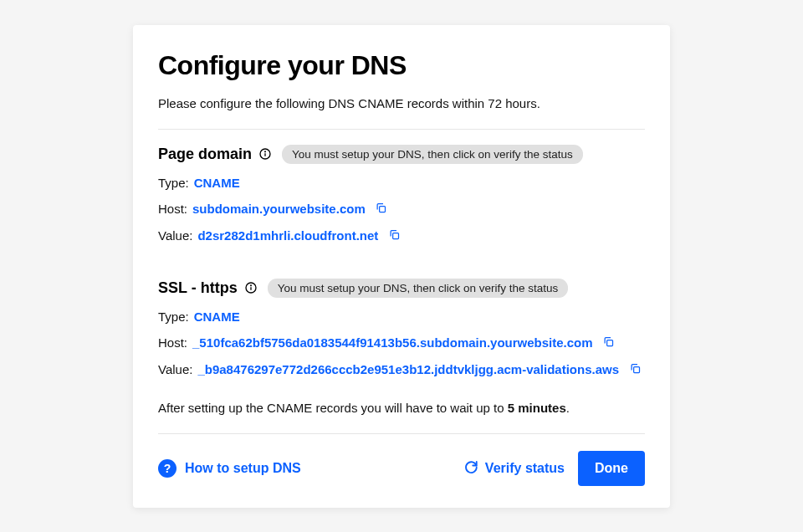 The width and height of the screenshot is (803, 532). I want to click on record-value-value: d2sr282d1mhrli.cloudfront.net, so click(288, 236).